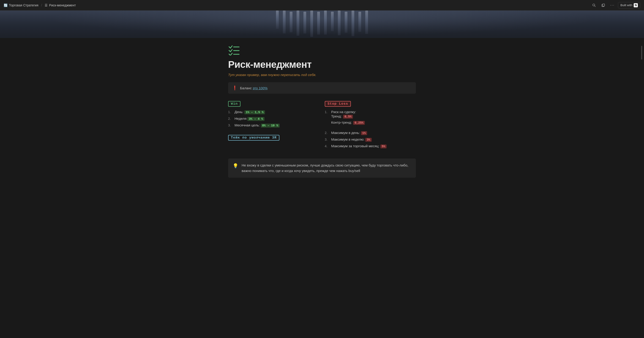 The width and height of the screenshot is (644, 338). I want to click on hero-banner, so click(322, 24).